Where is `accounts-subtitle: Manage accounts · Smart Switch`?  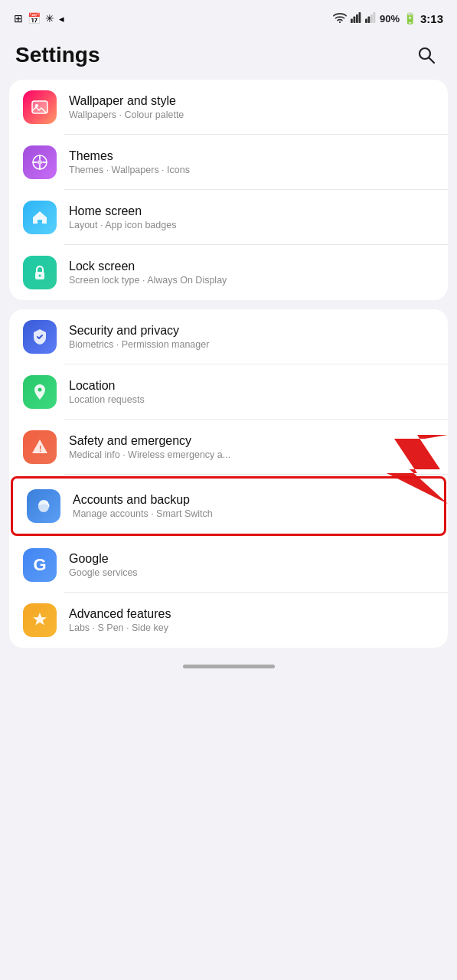
accounts-subtitle: Manage accounts · Smart Switch is located at coordinates (251, 514).